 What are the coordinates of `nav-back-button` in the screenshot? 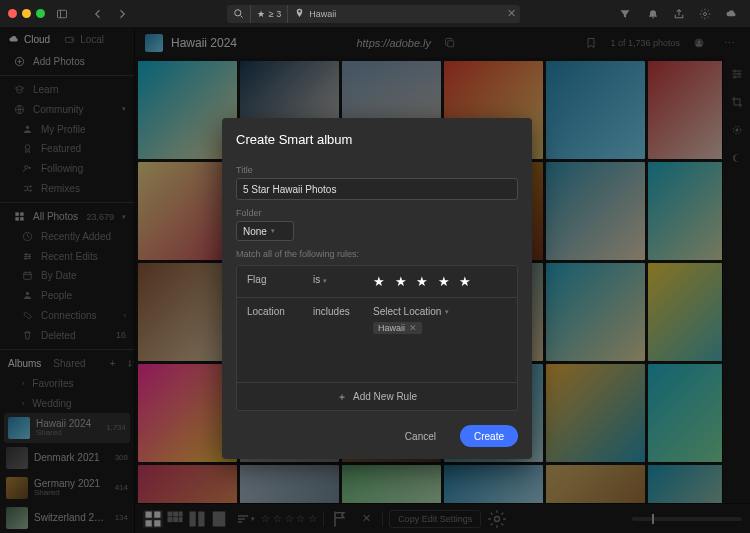 It's located at (98, 14).